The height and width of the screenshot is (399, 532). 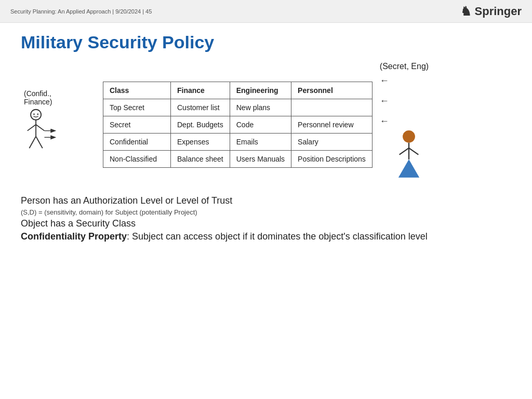 What do you see at coordinates (332, 125) in the screenshot?
I see `cell-secret-personnel: Personnel review` at bounding box center [332, 125].